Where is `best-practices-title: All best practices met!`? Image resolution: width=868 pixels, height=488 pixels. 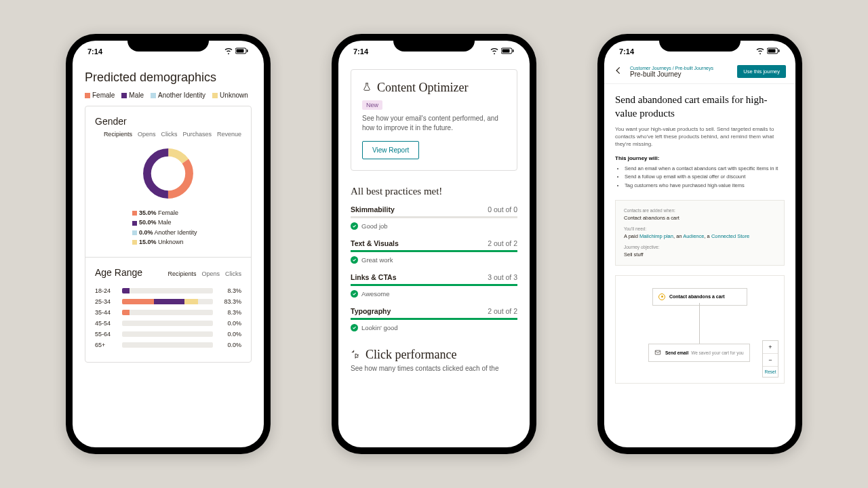
best-practices-title: All best practices met! is located at coordinates (434, 191).